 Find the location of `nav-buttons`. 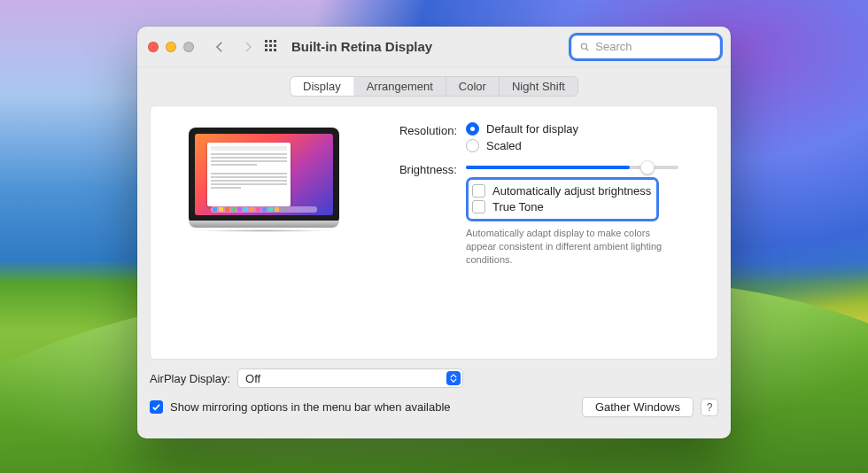

nav-buttons is located at coordinates (234, 47).